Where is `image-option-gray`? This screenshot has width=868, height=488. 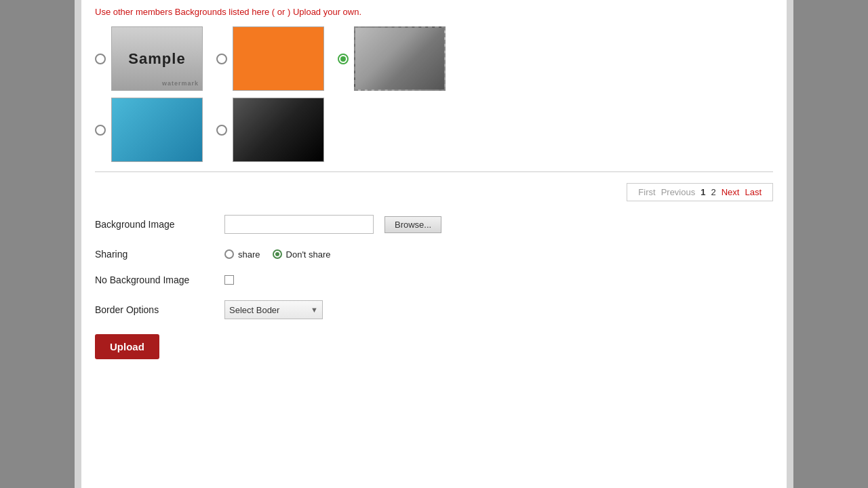
image-option-gray is located at coordinates (392, 58).